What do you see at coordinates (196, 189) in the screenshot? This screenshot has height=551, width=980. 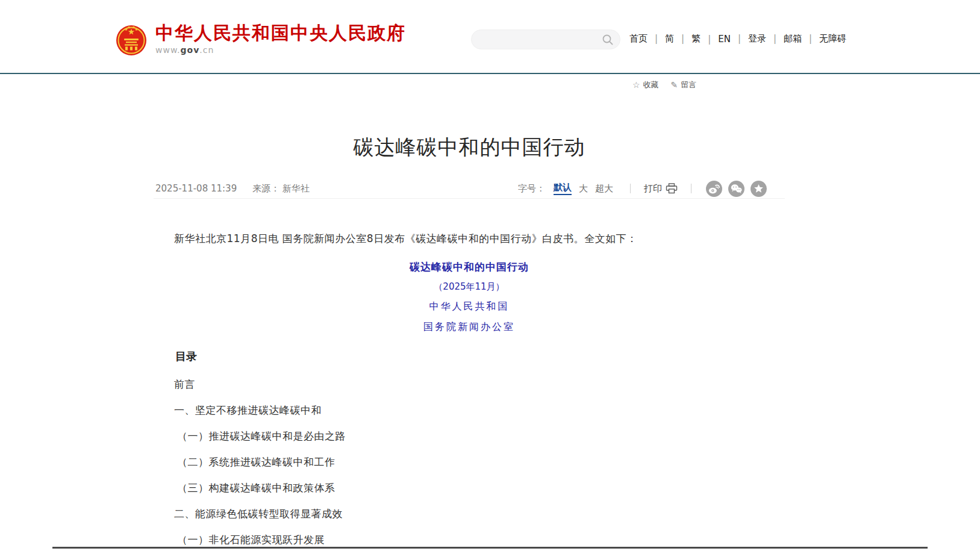 I see `article-date: 2025-11-08 11:39` at bounding box center [196, 189].